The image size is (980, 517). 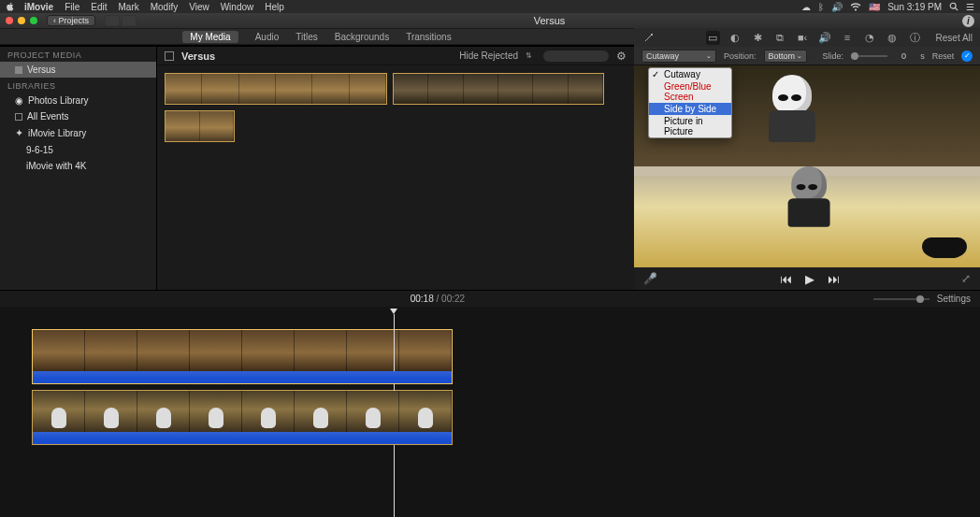 I want to click on figure-stormtrooper, so click(x=793, y=112).